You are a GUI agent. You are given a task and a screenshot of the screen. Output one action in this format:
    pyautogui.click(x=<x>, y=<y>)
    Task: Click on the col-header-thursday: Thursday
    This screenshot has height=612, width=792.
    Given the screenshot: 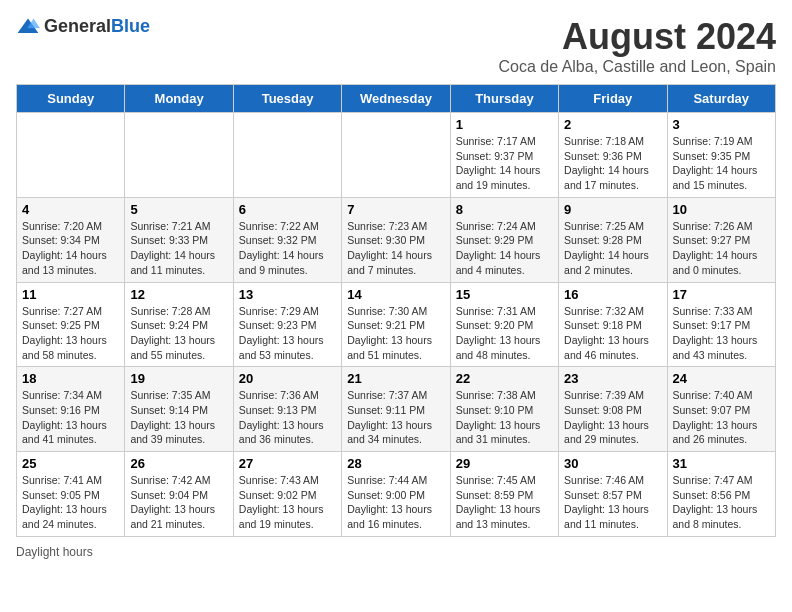 What is the action you would take?
    pyautogui.click(x=504, y=99)
    